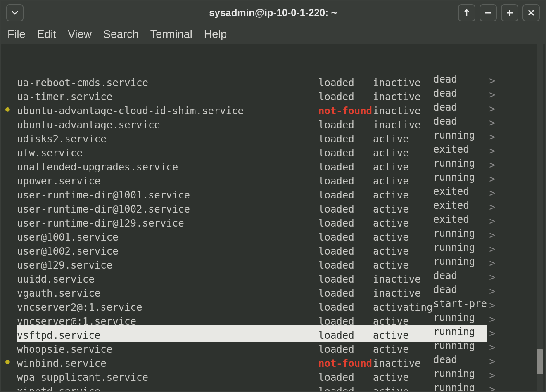 The height and width of the screenshot is (392, 546). Describe the element at coordinates (510, 13) in the screenshot. I see `plus-icon` at that location.